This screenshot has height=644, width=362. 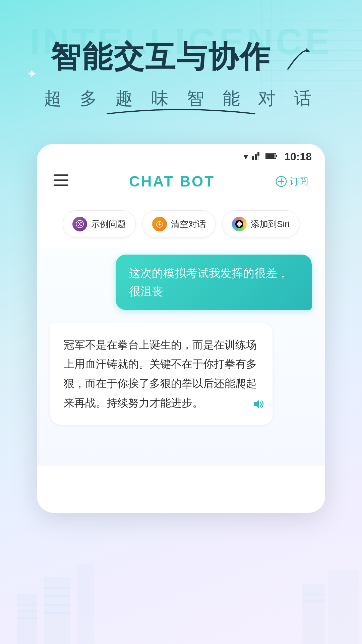 I want to click on main-title: 智能交互与协作, so click(x=181, y=57).